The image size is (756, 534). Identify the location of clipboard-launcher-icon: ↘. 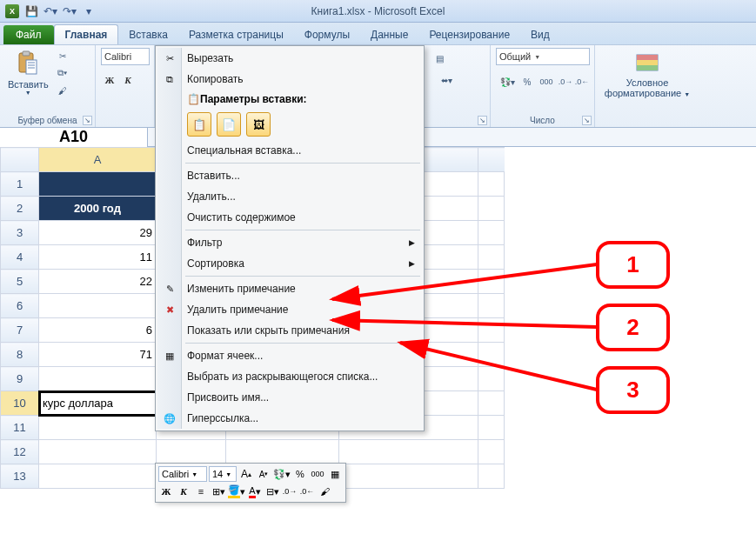
(87, 120).